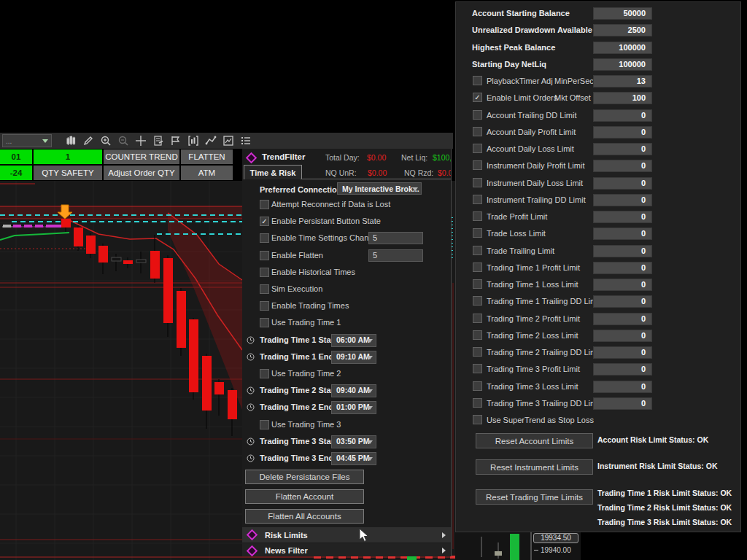 Image resolution: width=747 pixels, height=560 pixels. I want to click on delete-persistance-files-button: Delete Persistance Files, so click(305, 477).